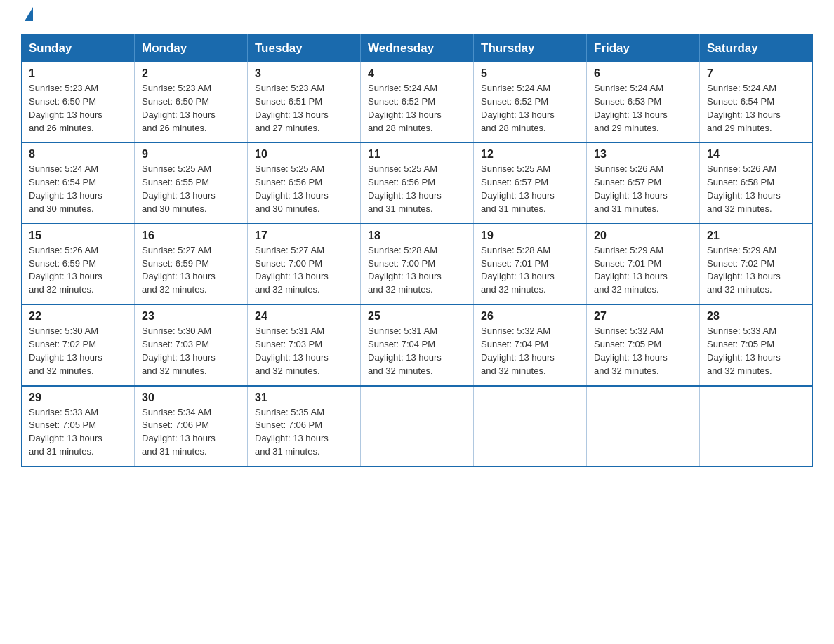 The height and width of the screenshot is (644, 834). I want to click on day-number: 8, so click(78, 154).